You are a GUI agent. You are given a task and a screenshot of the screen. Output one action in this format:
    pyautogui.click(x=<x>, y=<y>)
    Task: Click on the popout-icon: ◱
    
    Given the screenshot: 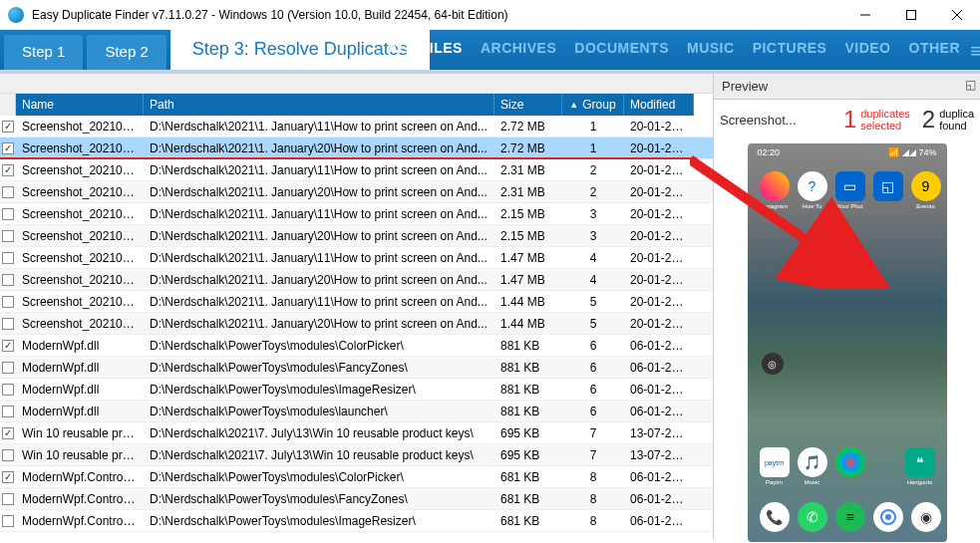 What is the action you would take?
    pyautogui.click(x=971, y=85)
    